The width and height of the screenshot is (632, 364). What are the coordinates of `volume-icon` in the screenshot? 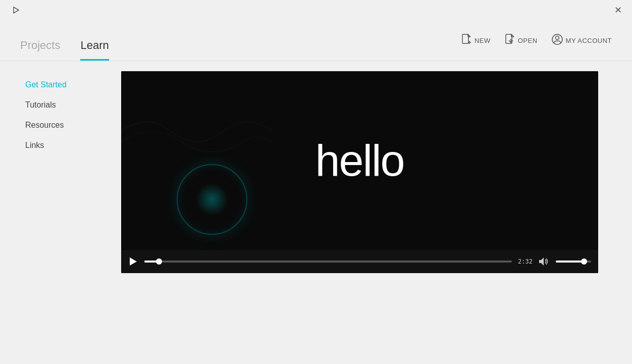 It's located at (544, 262).